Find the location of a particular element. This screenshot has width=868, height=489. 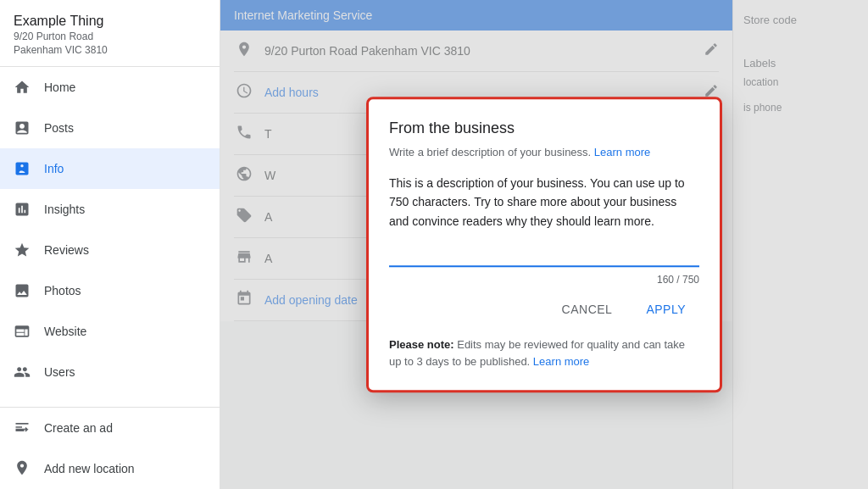

sidebar-item-users: Users is located at coordinates (110, 372).